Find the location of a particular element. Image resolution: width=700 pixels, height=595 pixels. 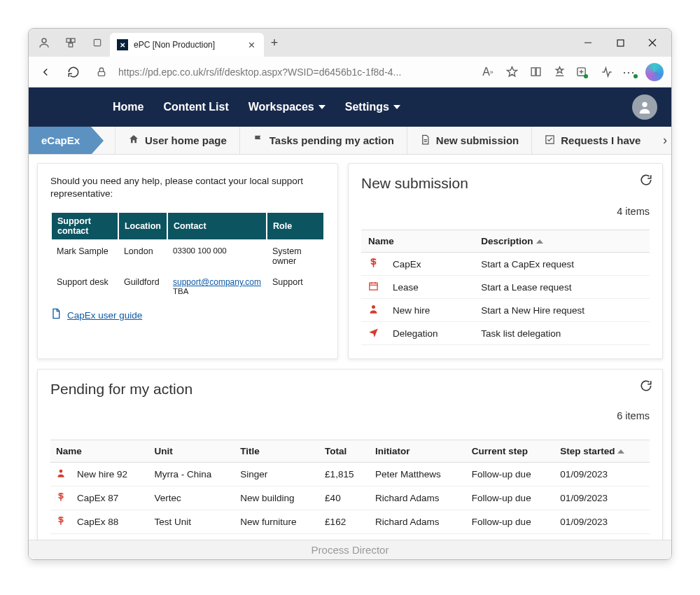

help-card: Should you need any help, please contact… is located at coordinates (188, 261).